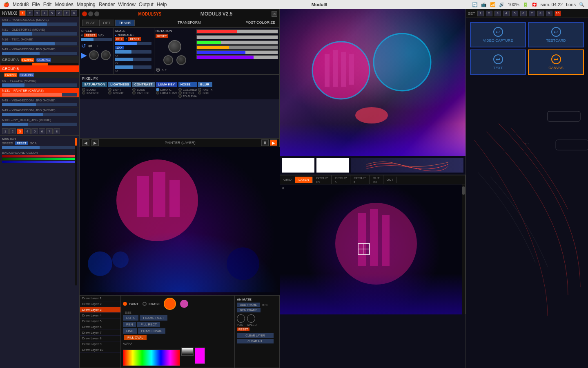  What do you see at coordinates (129, 325) in the screenshot?
I see `pen-btn: PEN` at bounding box center [129, 325].